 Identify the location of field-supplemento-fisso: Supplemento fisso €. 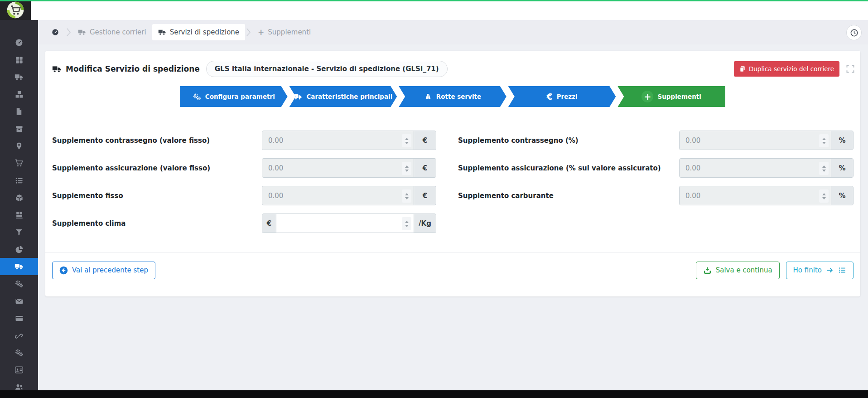
(244, 196).